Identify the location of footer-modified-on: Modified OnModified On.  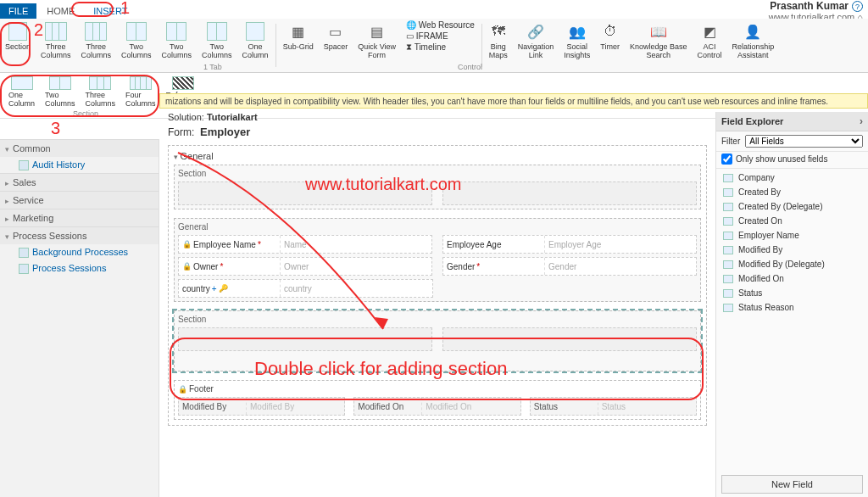
(437, 406).